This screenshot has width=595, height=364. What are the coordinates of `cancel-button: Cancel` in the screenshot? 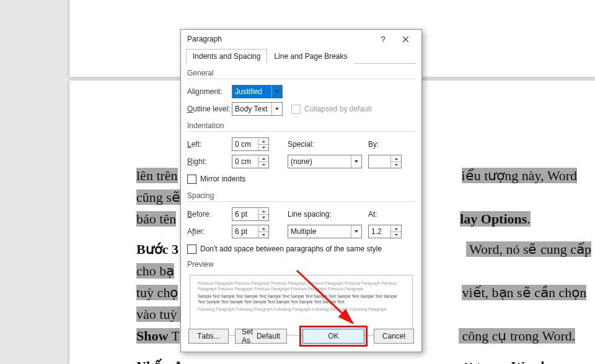 It's located at (394, 336).